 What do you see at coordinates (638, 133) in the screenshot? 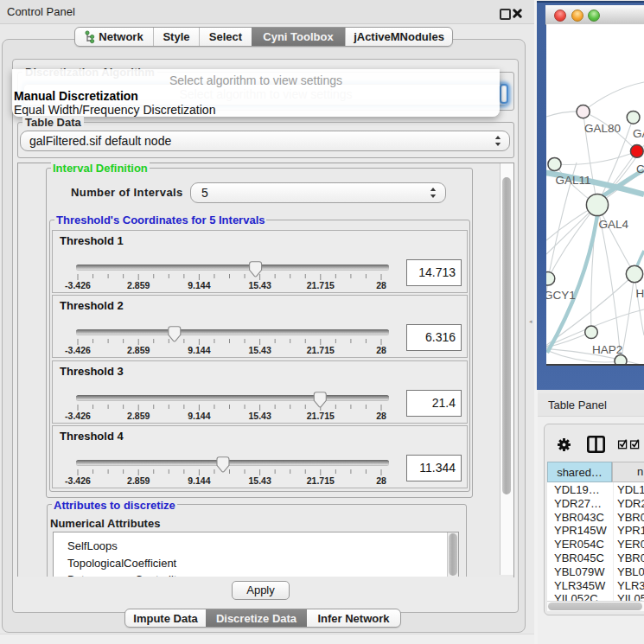
I see `svg-text: GA` at bounding box center [638, 133].